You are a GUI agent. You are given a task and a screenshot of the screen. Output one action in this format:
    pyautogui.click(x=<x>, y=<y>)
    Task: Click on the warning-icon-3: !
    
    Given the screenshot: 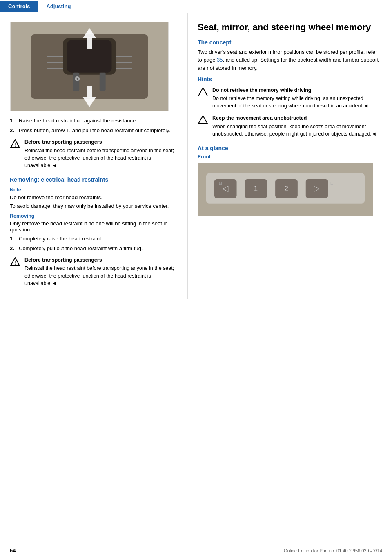 What is the action you would take?
    pyautogui.click(x=204, y=98)
    